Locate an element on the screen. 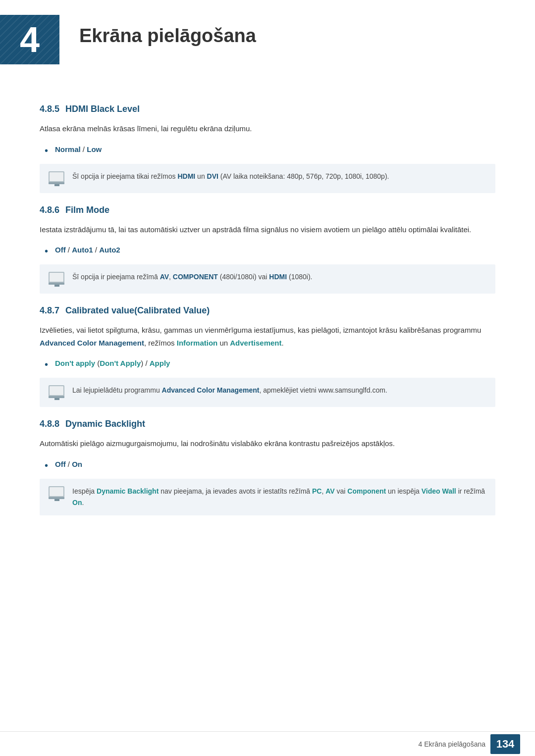 The width and height of the screenshot is (535, 756). bullet-4-8-6: • Off / Auto1 / Auto2 is located at coordinates (270, 251).